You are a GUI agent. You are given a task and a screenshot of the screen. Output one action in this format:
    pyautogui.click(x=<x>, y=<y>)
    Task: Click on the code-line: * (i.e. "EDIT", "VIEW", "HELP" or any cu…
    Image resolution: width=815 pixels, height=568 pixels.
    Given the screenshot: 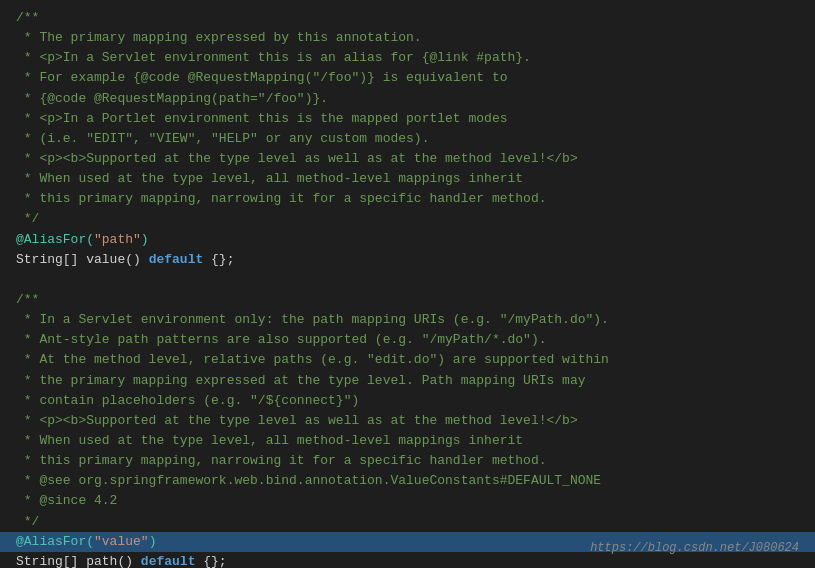 What is the action you would take?
    pyautogui.click(x=408, y=139)
    